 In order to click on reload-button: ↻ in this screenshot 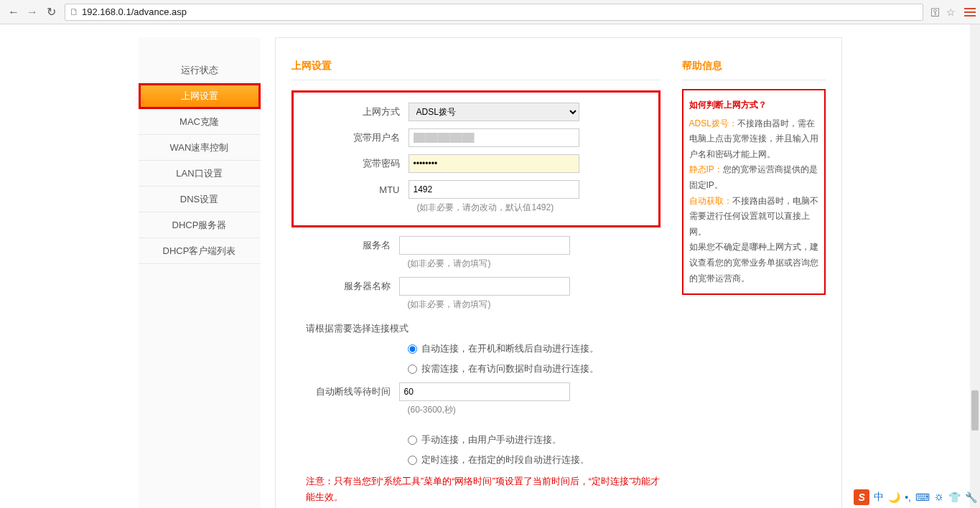, I will do `click(51, 12)`.